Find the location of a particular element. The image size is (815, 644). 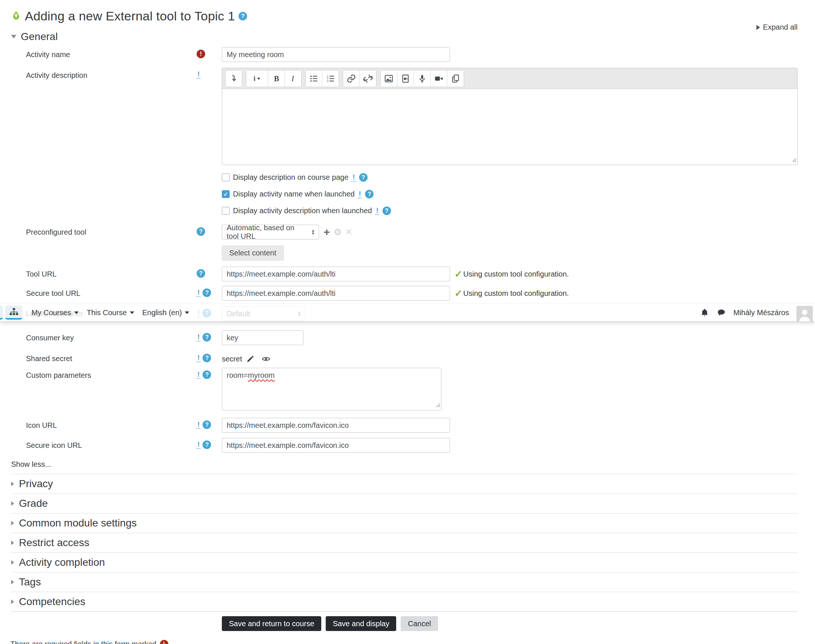

editor-paragraph-styles-button: i is located at coordinates (257, 78).